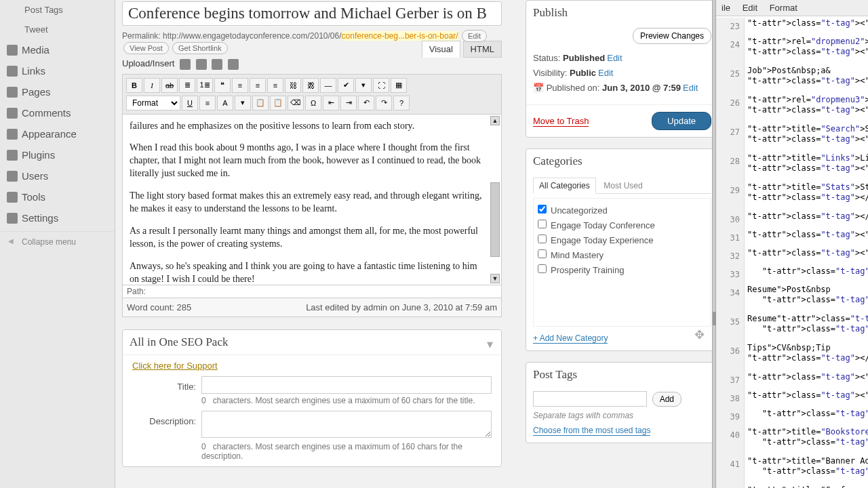 The height and width of the screenshot is (488, 868). Describe the element at coordinates (57, 176) in the screenshot. I see `sidebar-item-users: Users` at that location.